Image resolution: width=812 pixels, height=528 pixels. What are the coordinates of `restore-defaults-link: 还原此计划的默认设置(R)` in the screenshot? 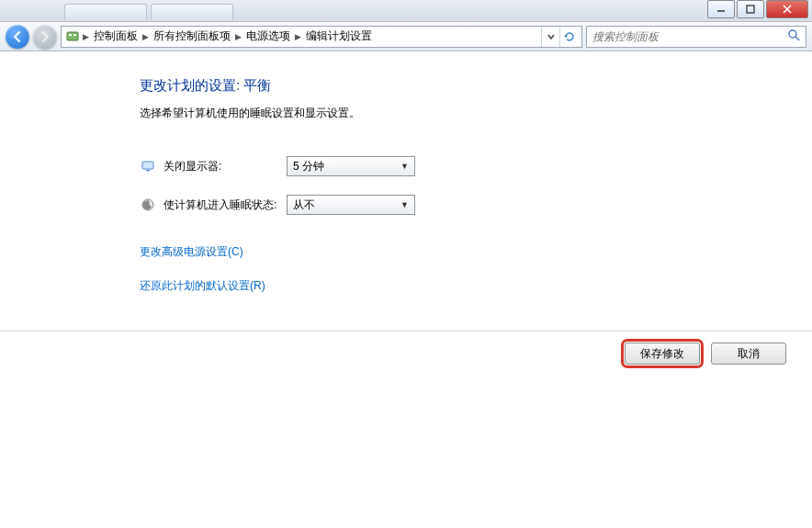 It's located at (412, 286).